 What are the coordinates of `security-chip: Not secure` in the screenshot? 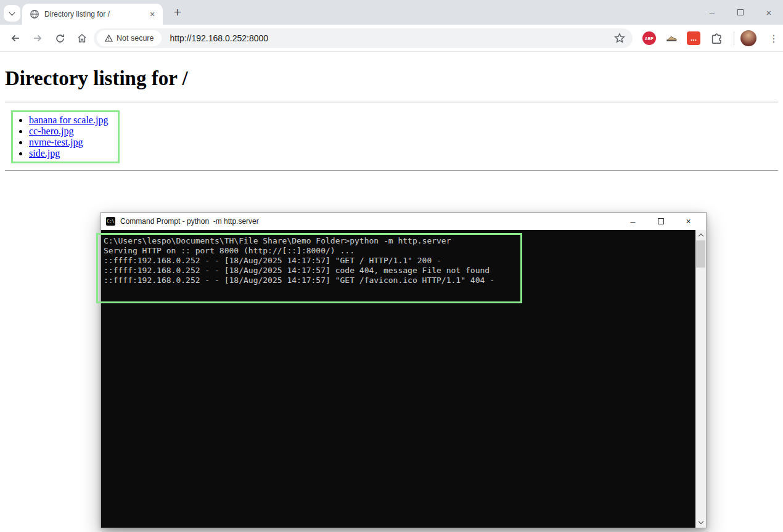 It's located at (129, 38).